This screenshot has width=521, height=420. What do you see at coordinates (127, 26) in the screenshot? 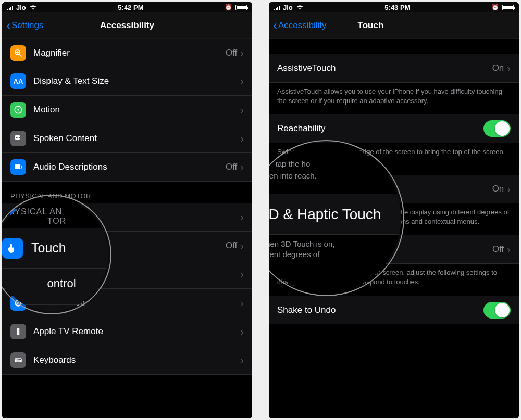
I see `nav-bar: ‹ Settings Accessibility` at bounding box center [127, 26].